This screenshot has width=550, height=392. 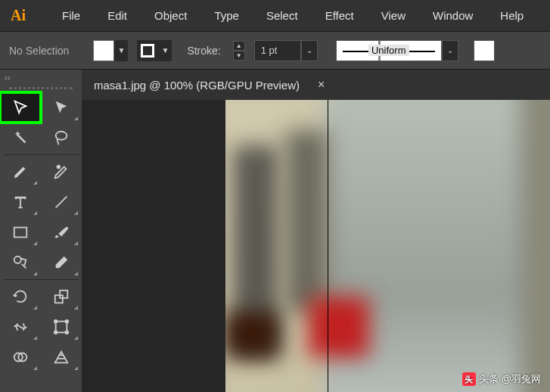 I want to click on menu-object: Object, so click(x=171, y=15).